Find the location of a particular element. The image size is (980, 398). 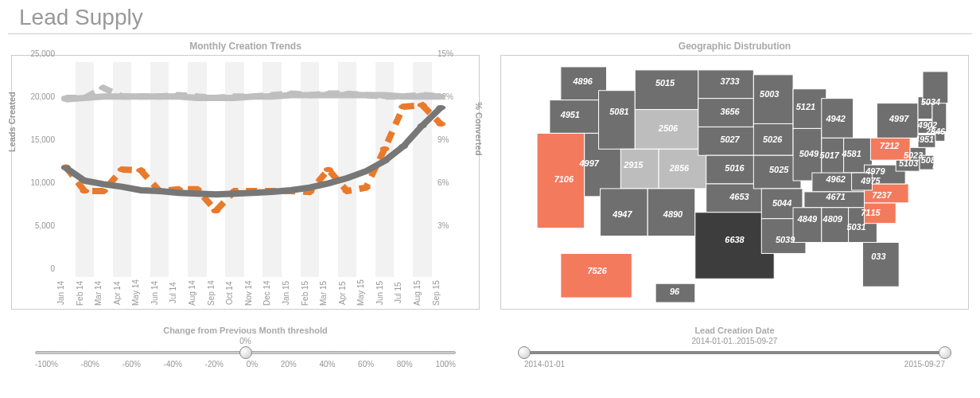

state-WV is located at coordinates (862, 181).